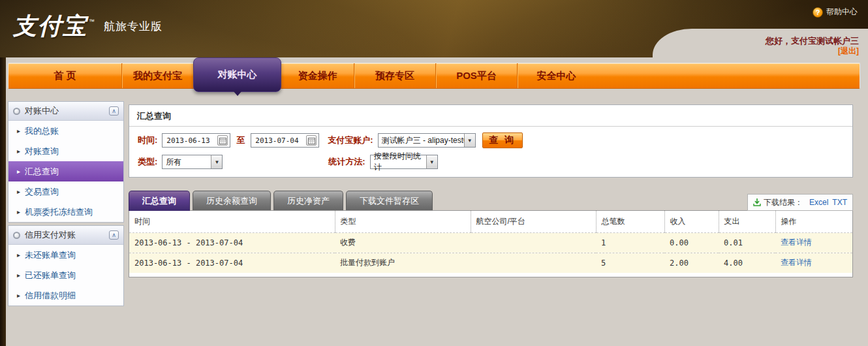 This screenshot has width=868, height=346. Describe the element at coordinates (133, 29) in the screenshot. I see `product-name: 航旅专业版` at that location.